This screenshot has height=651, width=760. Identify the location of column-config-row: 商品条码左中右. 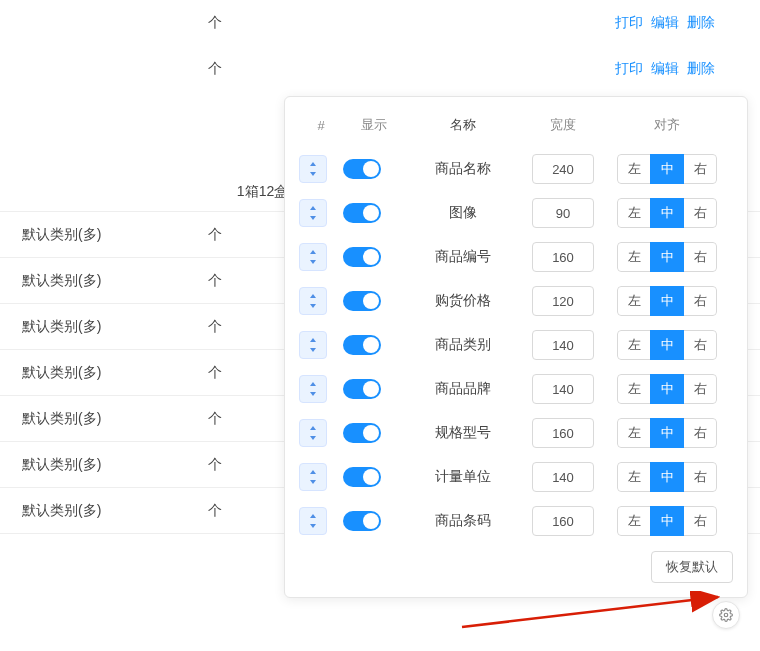
(516, 521).